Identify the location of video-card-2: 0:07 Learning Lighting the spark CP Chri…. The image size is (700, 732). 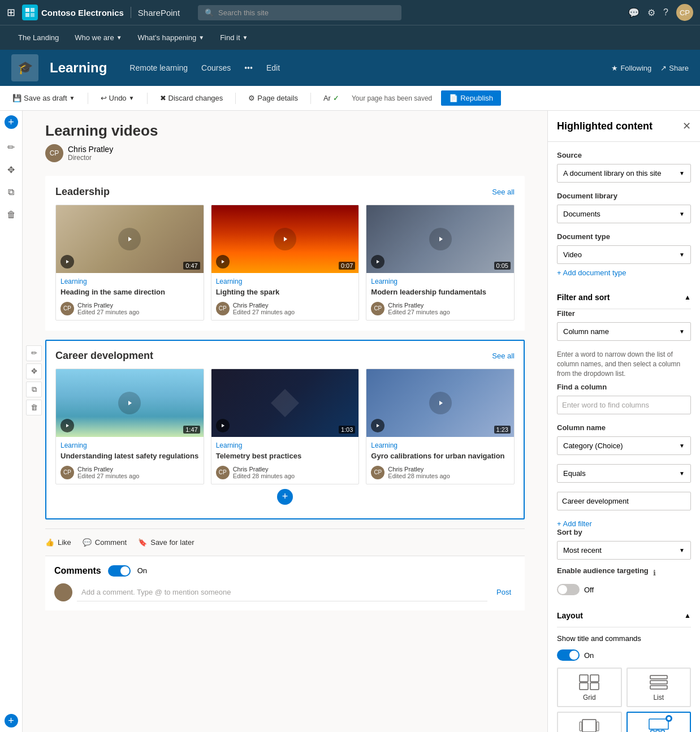
(285, 262).